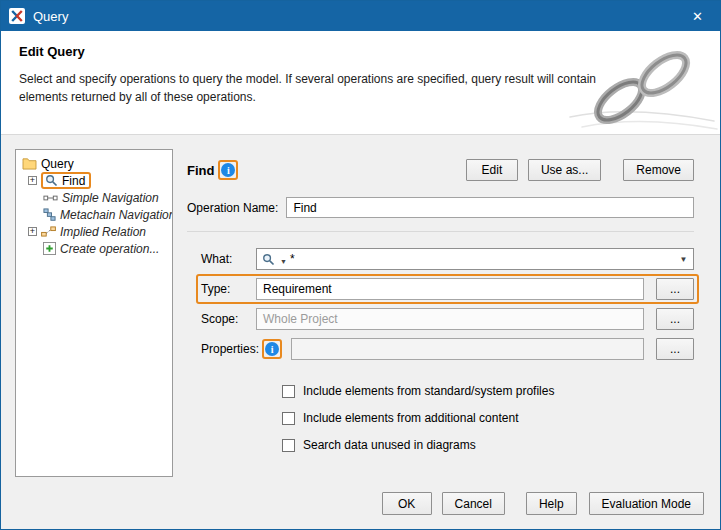 This screenshot has width=721, height=530. What do you see at coordinates (308, 79) in the screenshot?
I see `description-line-1: Select and specify operations to query t…` at bounding box center [308, 79].